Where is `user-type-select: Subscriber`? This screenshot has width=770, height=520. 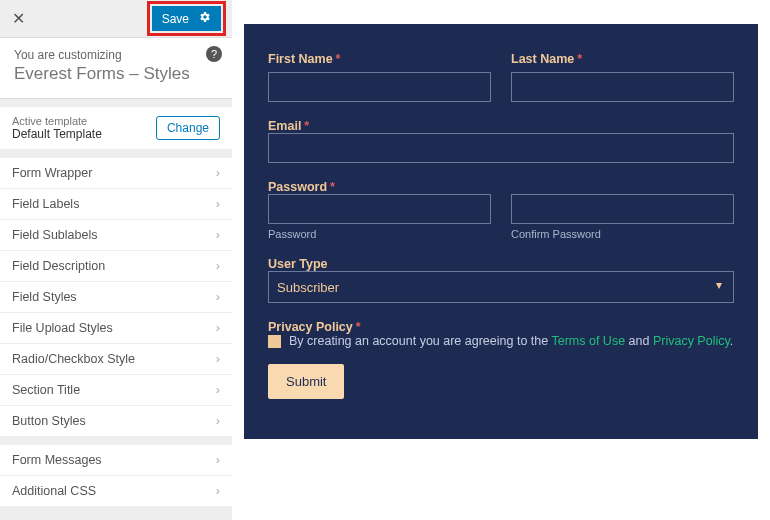 user-type-select: Subscriber is located at coordinates (501, 287).